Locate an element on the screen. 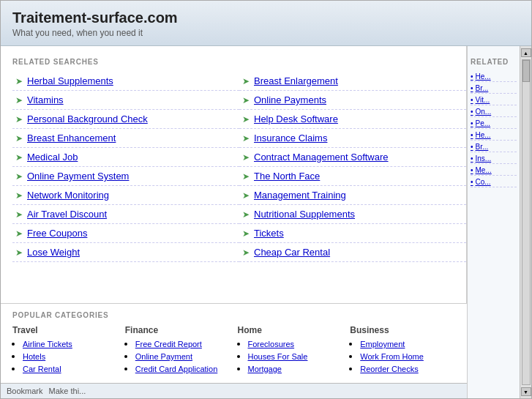  scroll-down-button: ▼ is located at coordinates (526, 392).